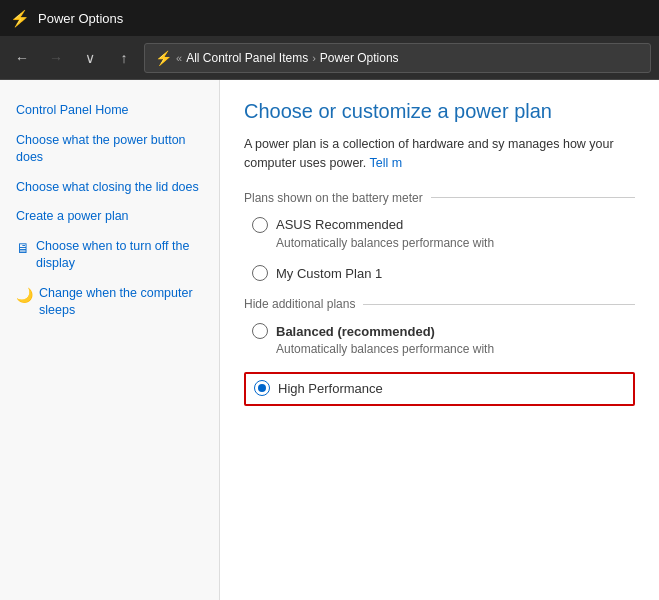 Image resolution: width=659 pixels, height=600 pixels. I want to click on additional-plans-label: Hide additional plans, so click(440, 304).